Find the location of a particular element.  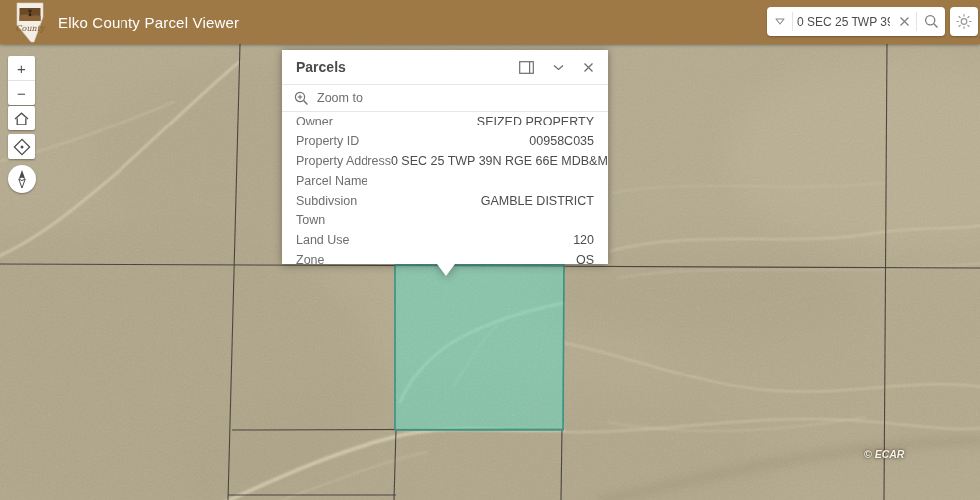

field-row-property-address: Property Address 0 SEC 25 TWP 39N RGE 66… is located at coordinates (444, 161).